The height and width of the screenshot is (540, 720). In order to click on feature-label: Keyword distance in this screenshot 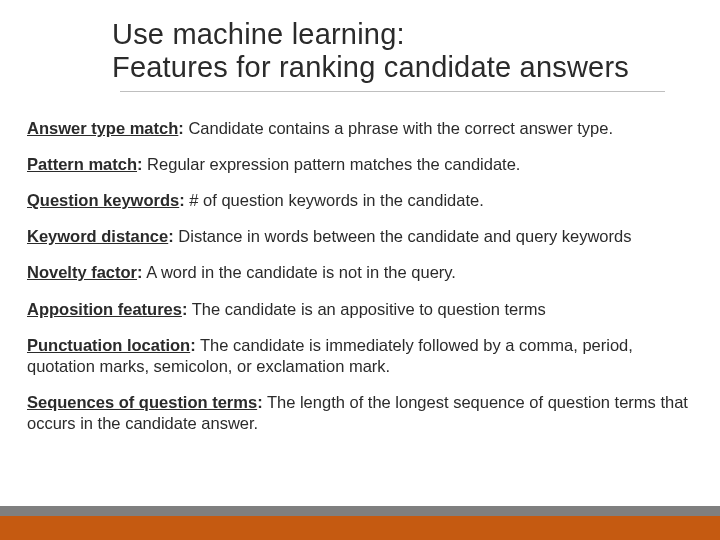, I will do `click(98, 236)`.